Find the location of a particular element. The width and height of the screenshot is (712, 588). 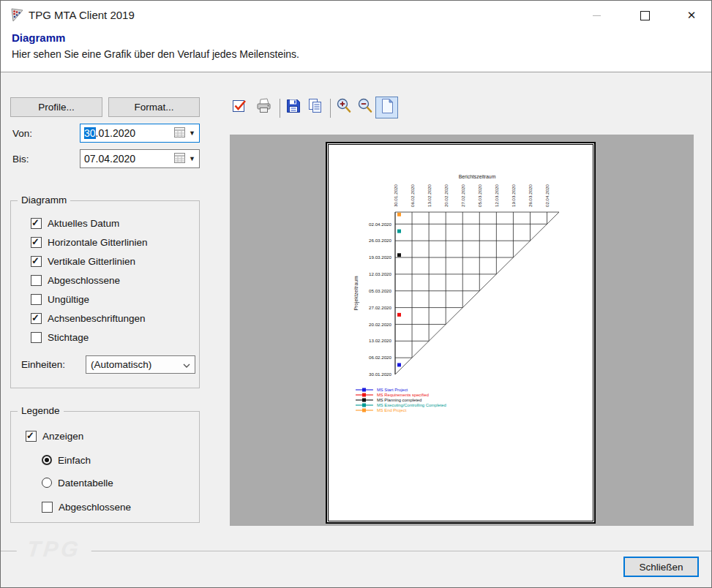

zoom-in-icon is located at coordinates (344, 108).